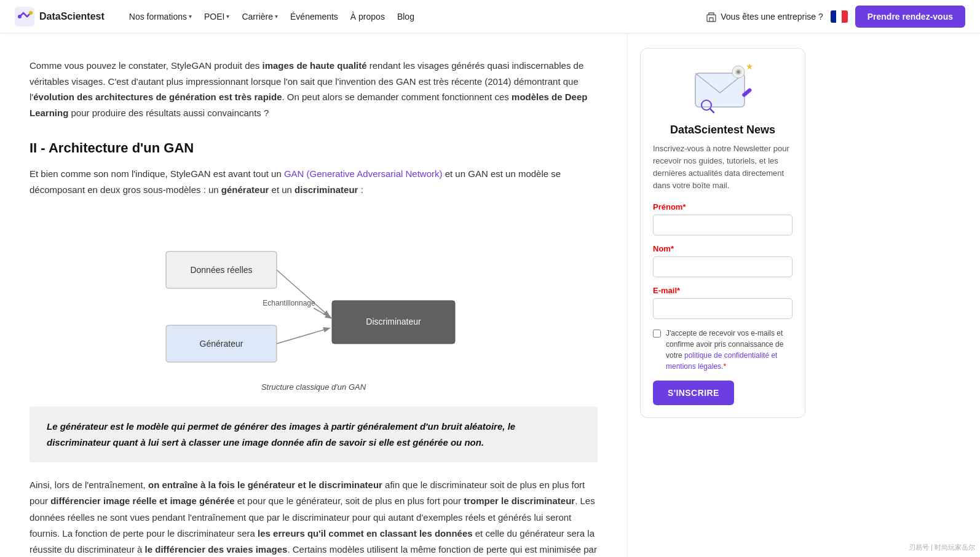 The width and height of the screenshot is (980, 557). What do you see at coordinates (490, 17) in the screenshot?
I see `navbar: DataScientest Nos formations ▾ POEI ▾ Ca…` at bounding box center [490, 17].